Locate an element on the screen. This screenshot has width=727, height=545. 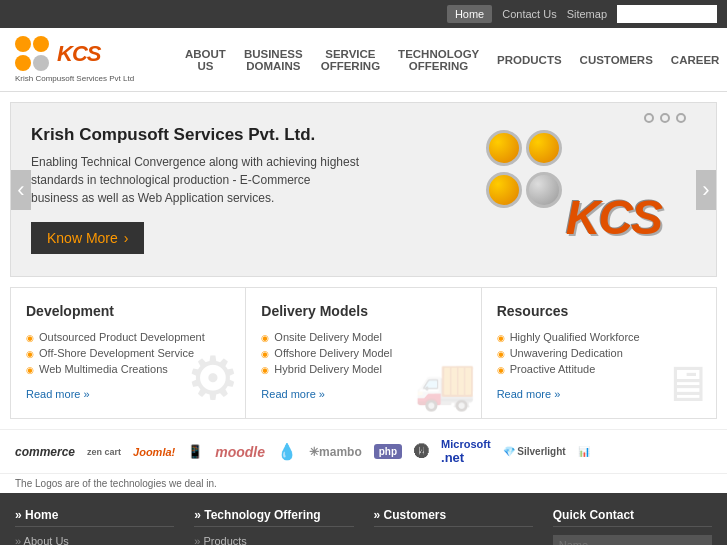
banner-dots is located at coordinates (665, 118).